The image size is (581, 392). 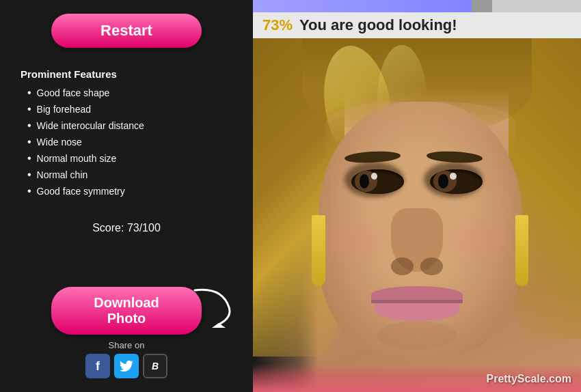 What do you see at coordinates (379, 25) in the screenshot?
I see `result-label: You are good looking!` at bounding box center [379, 25].